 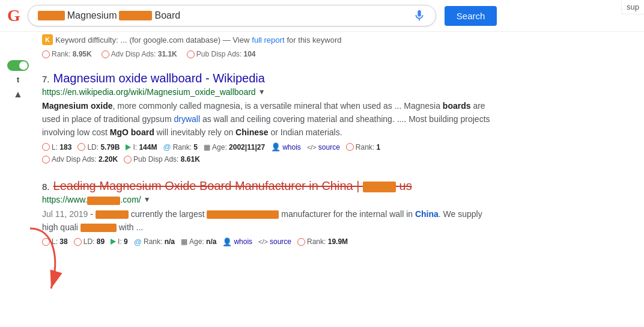 What do you see at coordinates (315, 40) in the screenshot?
I see `kw-difficulty-suffix: for this keyword` at bounding box center [315, 40].